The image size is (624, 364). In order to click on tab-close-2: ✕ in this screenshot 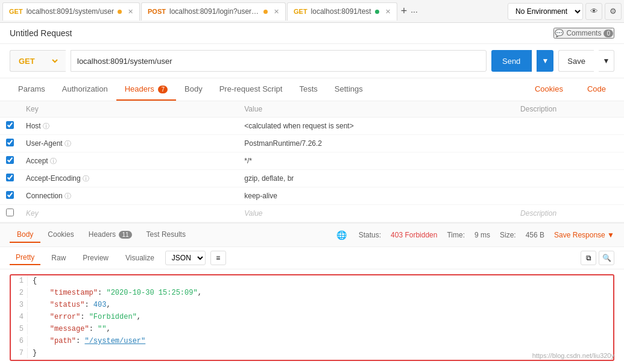, I will do `click(276, 12)`.